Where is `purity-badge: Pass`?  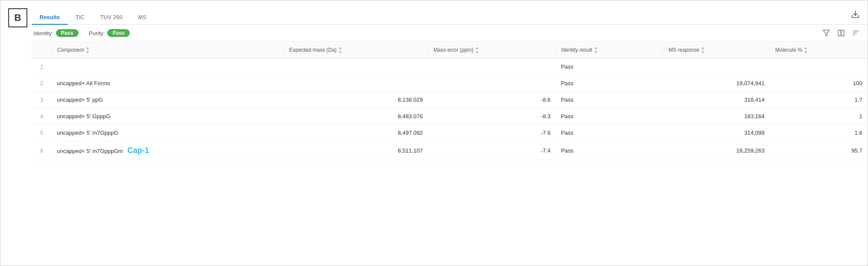
purity-badge: Pass is located at coordinates (118, 33).